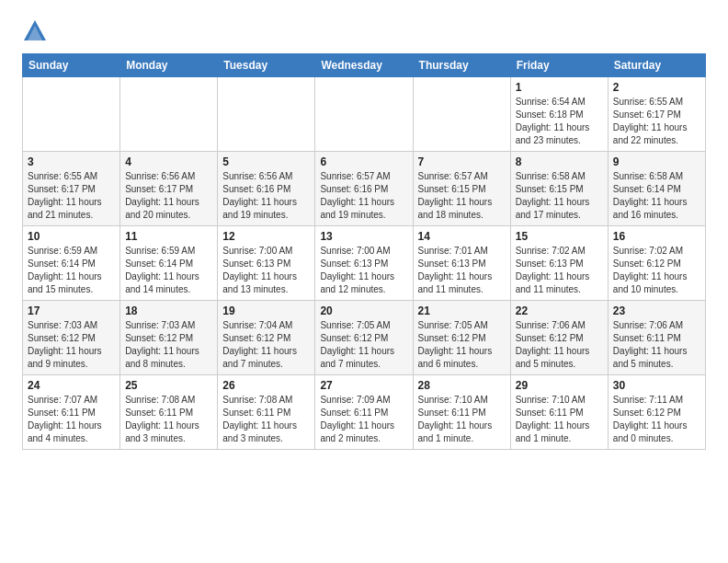 This screenshot has height=563, width=728. Describe the element at coordinates (72, 412) in the screenshot. I see `day-cell: 24Sunrise: 7:07 AM Sunset: 6:11 PM Dayli…` at that location.